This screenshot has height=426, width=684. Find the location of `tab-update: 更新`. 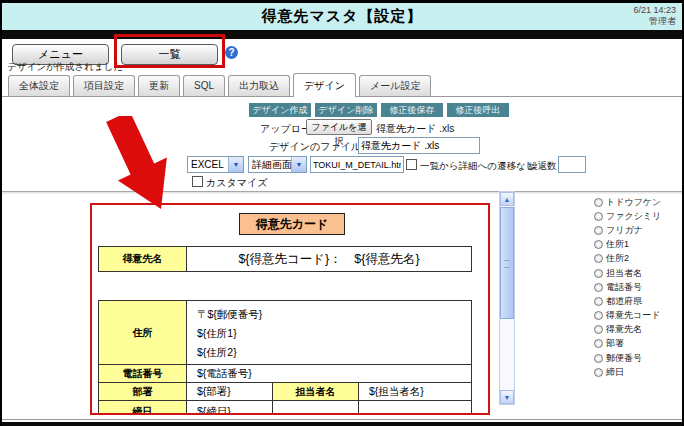

tab-update: 更新 is located at coordinates (159, 86).